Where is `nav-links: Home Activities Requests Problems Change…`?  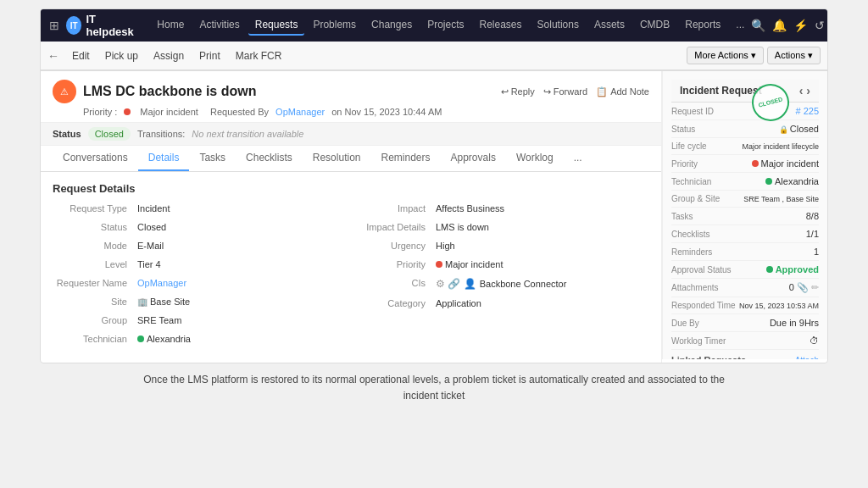 nav-links: Home Activities Requests Problems Change… is located at coordinates (451, 25).